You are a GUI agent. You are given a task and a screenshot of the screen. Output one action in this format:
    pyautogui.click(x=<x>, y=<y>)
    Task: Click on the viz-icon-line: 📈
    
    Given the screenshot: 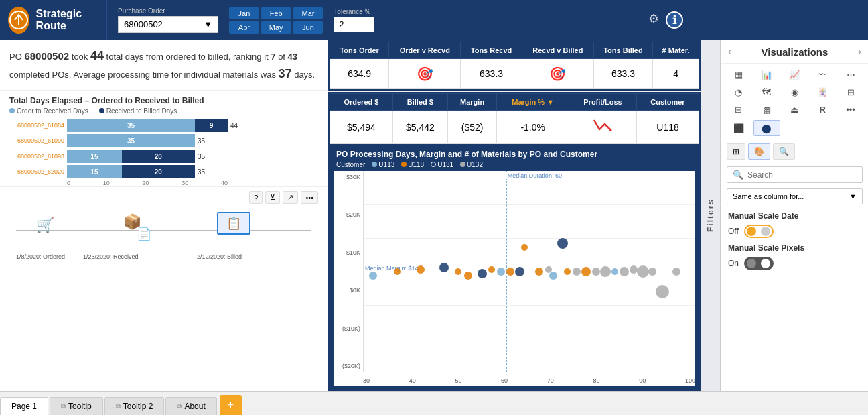 What is the action you would take?
    pyautogui.click(x=795, y=74)
    